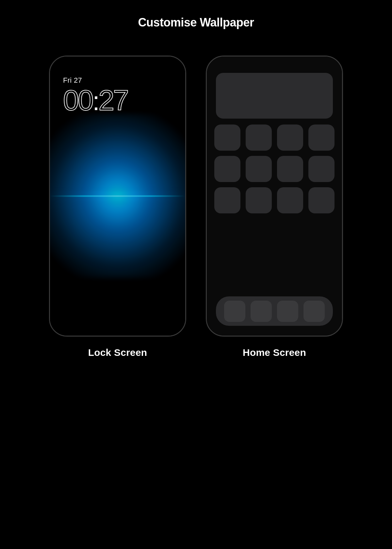  Describe the element at coordinates (274, 208) in the screenshot. I see `app-grid` at that location.